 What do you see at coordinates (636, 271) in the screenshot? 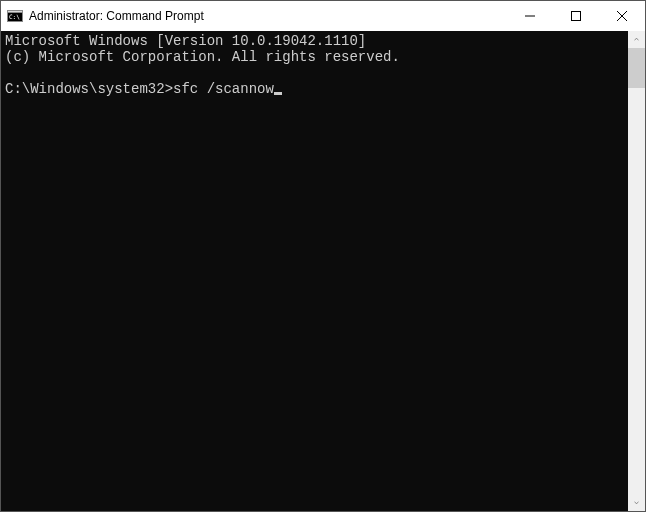
I see `vertical-scrollbar` at bounding box center [636, 271].